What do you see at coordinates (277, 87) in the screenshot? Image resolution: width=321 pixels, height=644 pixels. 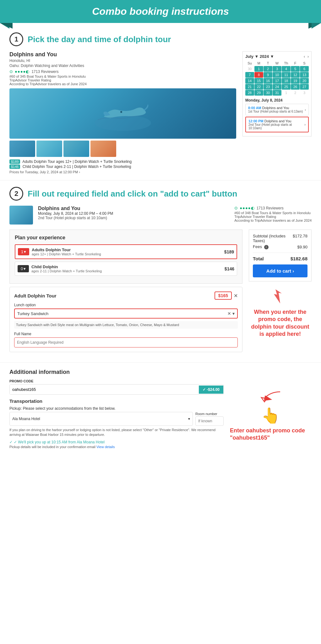 I see `cal-day-24: 24` at bounding box center [277, 87].